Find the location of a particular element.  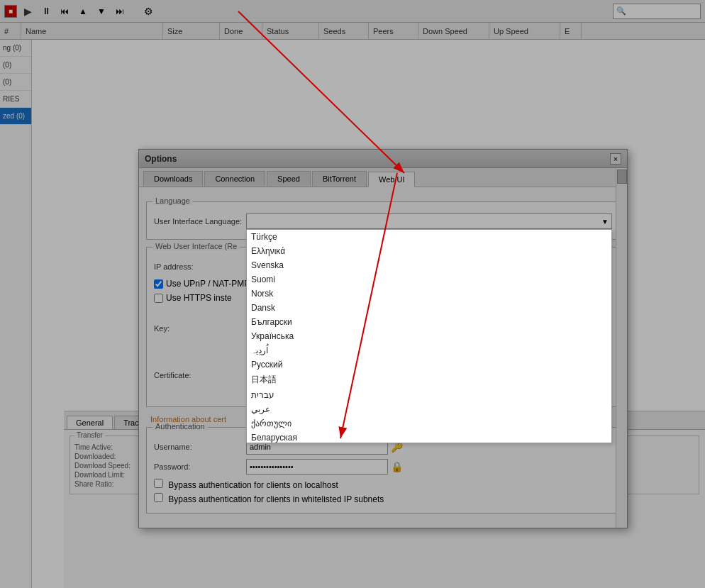

language-option: Suomi is located at coordinates (429, 279).